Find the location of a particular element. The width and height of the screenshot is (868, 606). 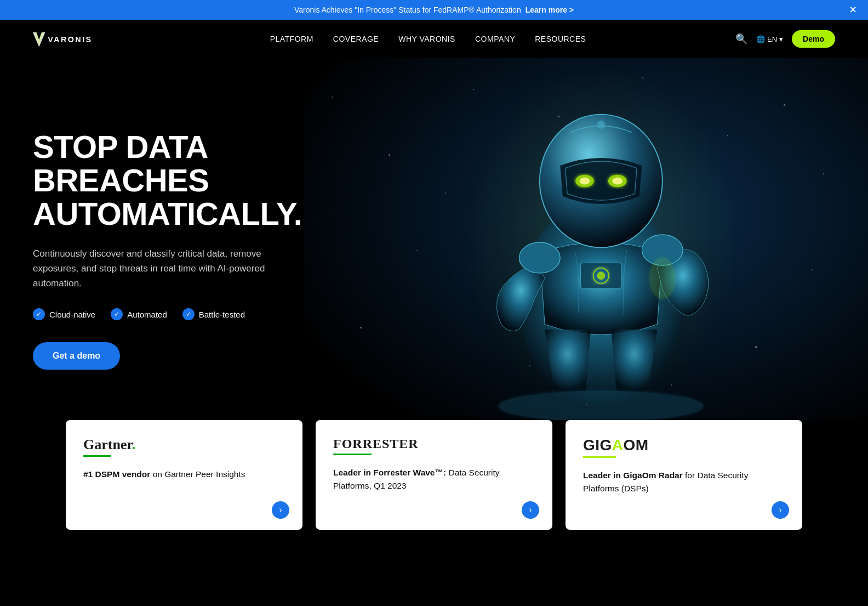

svg-text: VARONIS is located at coordinates (70, 39).